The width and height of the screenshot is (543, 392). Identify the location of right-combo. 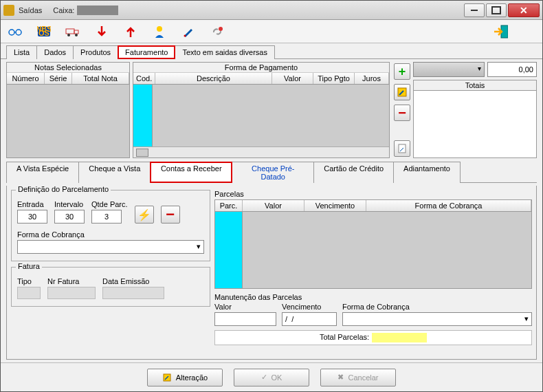
(449, 69).